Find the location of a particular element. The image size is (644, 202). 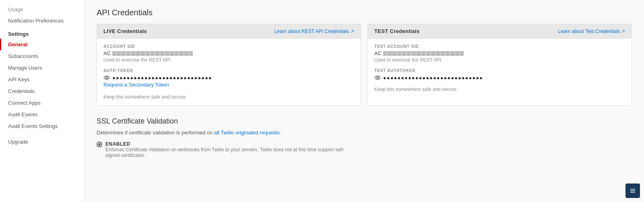

ssl-enabled-radio-dot is located at coordinates (99, 144).